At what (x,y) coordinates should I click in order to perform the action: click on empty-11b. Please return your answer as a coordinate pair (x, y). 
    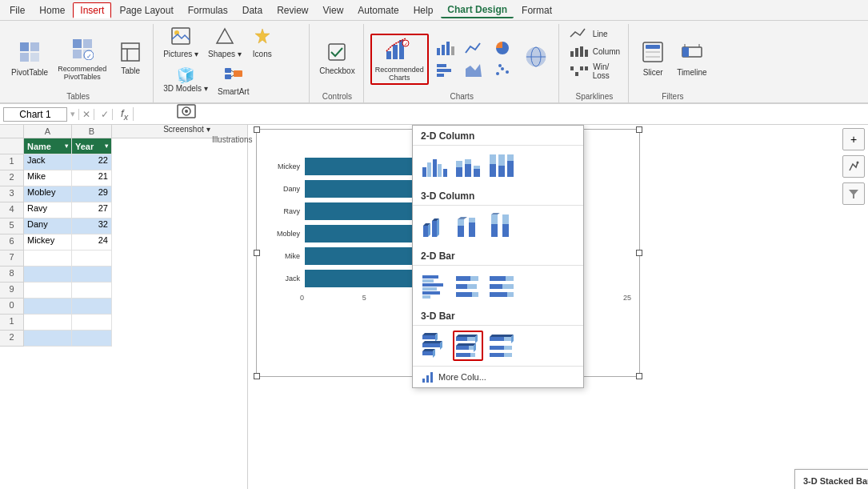
    Looking at the image, I should click on (92, 323).